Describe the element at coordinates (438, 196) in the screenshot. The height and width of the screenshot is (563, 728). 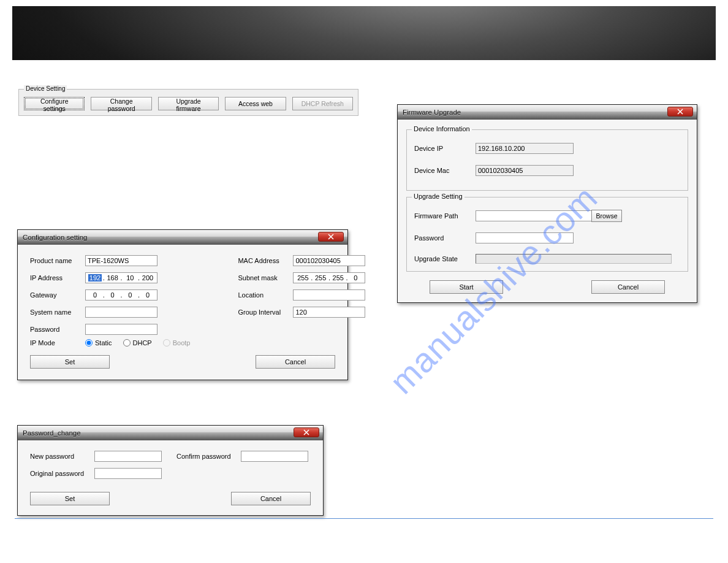
I see `upgrade-setting-legend: Upgrade Setting` at that location.